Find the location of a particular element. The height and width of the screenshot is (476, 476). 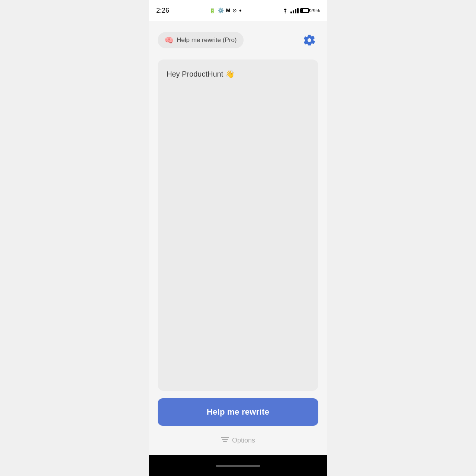

wifi-icon is located at coordinates (285, 10).